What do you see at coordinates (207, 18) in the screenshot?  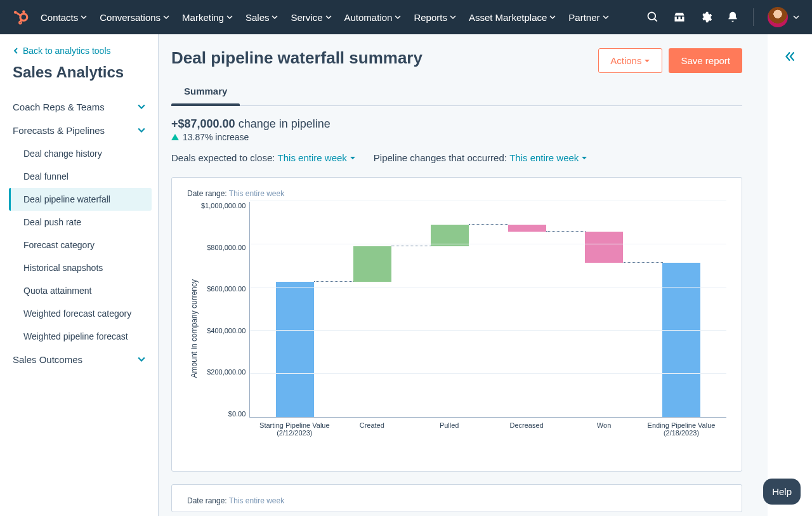 I see `nav-item-marketing: Marketing` at bounding box center [207, 18].